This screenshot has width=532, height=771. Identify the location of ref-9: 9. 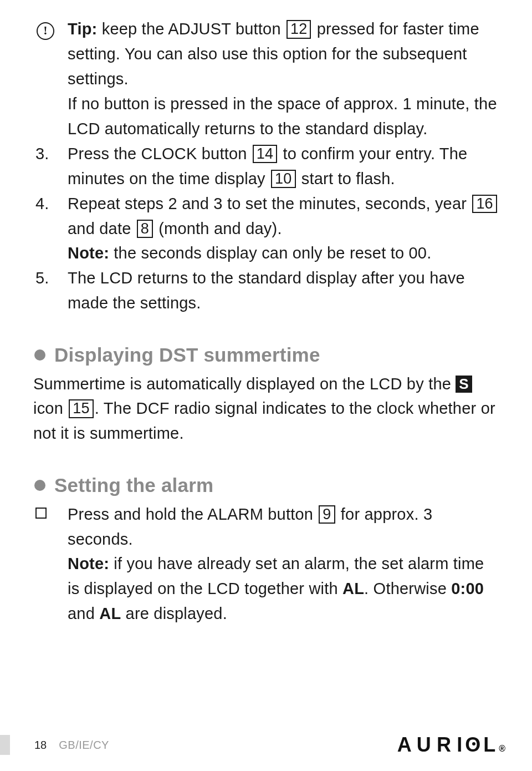
(327, 515).